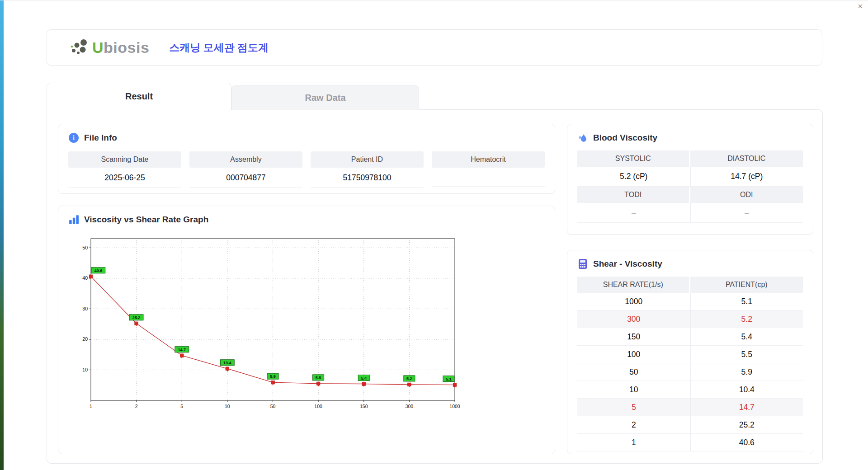 The height and width of the screenshot is (470, 868). Describe the element at coordinates (109, 47) in the screenshot. I see `ubiosis-logo: Ubiosis` at that location.